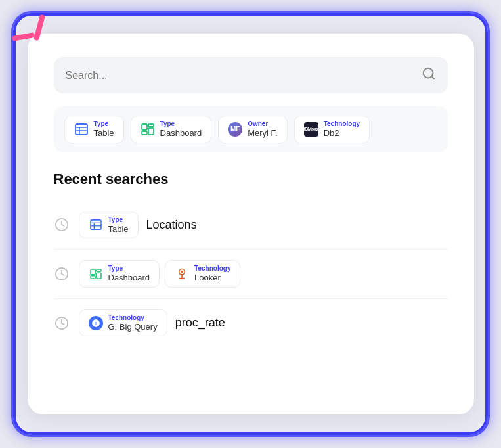  What do you see at coordinates (341, 133) in the screenshot?
I see `chip-value: Db2` at bounding box center [341, 133].